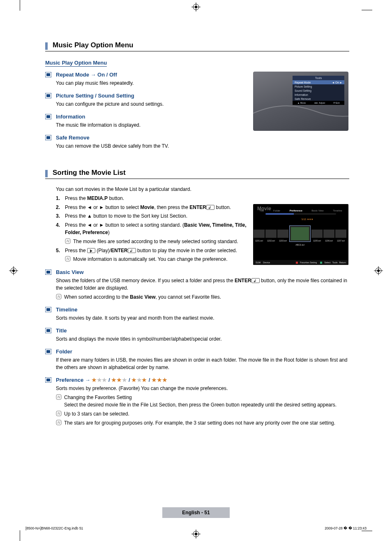  Describe the element at coordinates (203, 146) in the screenshot. I see `option-desc: You can remove the USB device safely fro…` at that location.